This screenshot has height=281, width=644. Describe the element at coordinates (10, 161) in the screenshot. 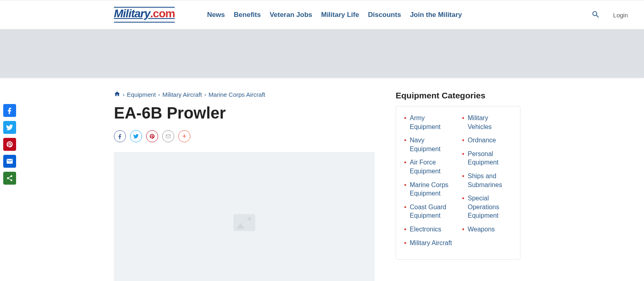

I see `share-email-button` at that location.